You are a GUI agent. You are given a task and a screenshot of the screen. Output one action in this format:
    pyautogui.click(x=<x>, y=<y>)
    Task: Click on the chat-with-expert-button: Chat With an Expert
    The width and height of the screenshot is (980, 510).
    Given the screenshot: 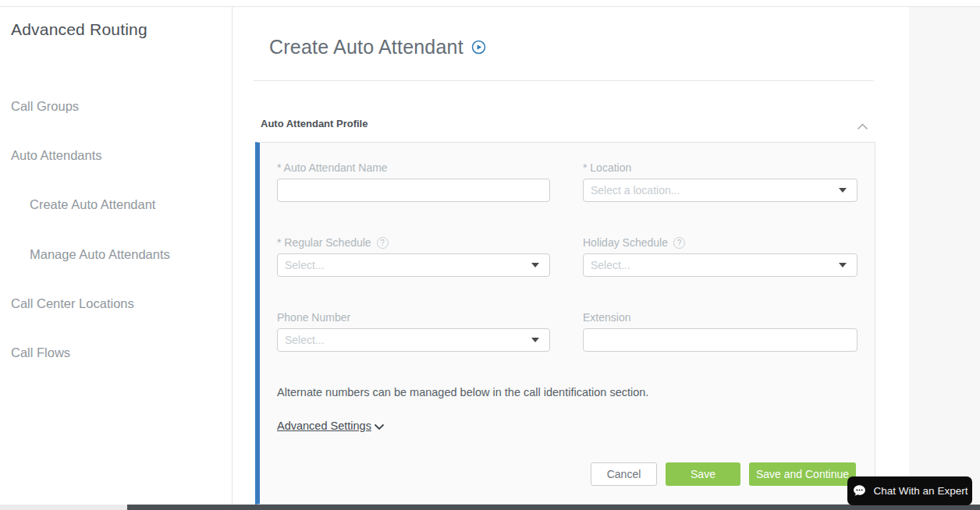 What is the action you would take?
    pyautogui.click(x=910, y=491)
    